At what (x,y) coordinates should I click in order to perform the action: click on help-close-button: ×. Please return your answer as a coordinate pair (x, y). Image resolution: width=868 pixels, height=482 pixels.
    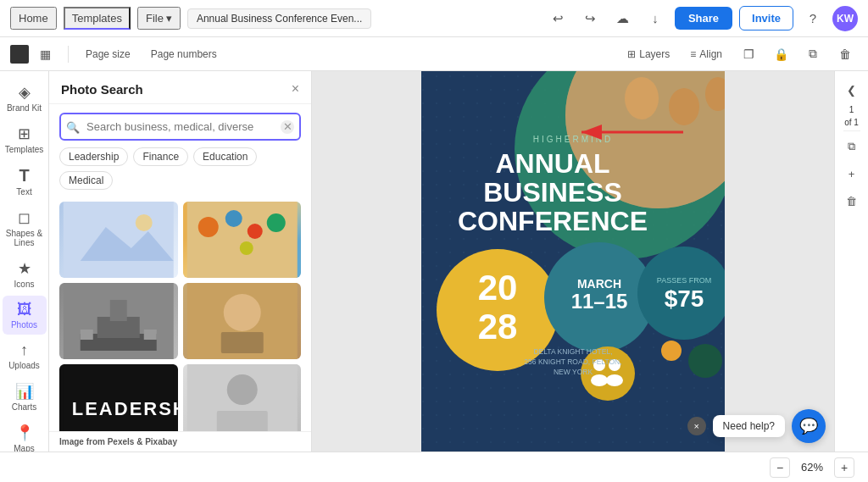
    Looking at the image, I should click on (697, 426).